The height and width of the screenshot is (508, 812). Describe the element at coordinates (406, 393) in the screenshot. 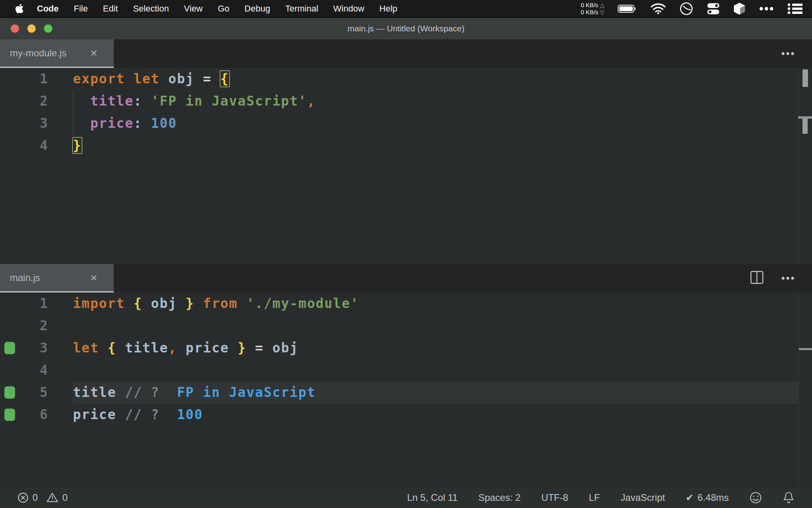

I see `code-line: 5title // ? FP in JavaScript` at that location.